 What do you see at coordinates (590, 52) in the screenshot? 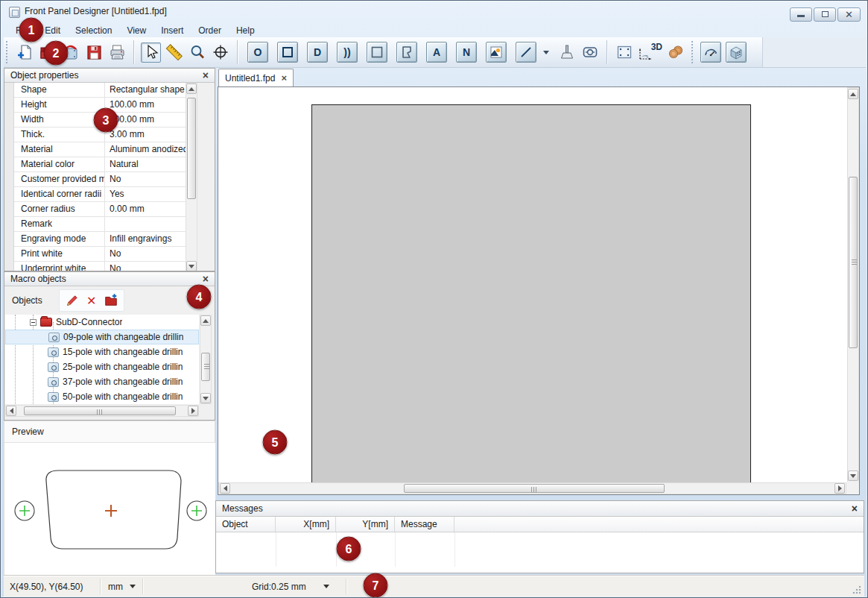
I see `cavity-tool-button` at bounding box center [590, 52].